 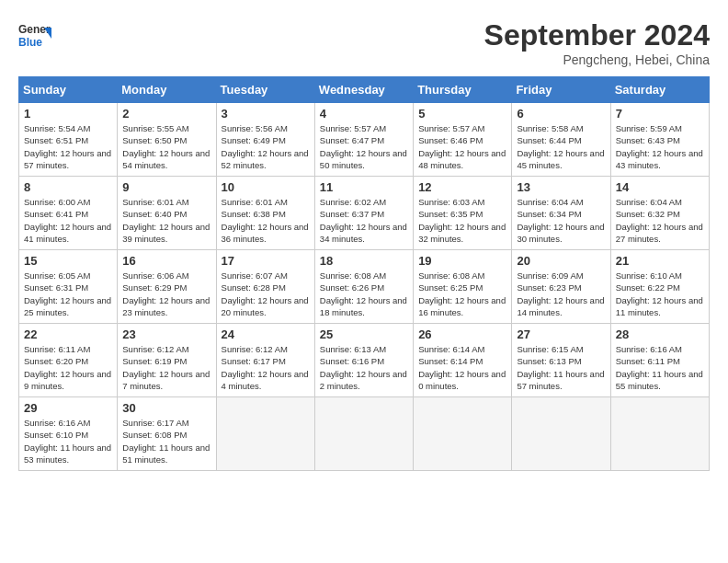 What do you see at coordinates (364, 213) in the screenshot?
I see `calendar-row: 8 Sunrise: 6:00 AM Sunset: 6:41 PM Dayli…` at bounding box center [364, 213].